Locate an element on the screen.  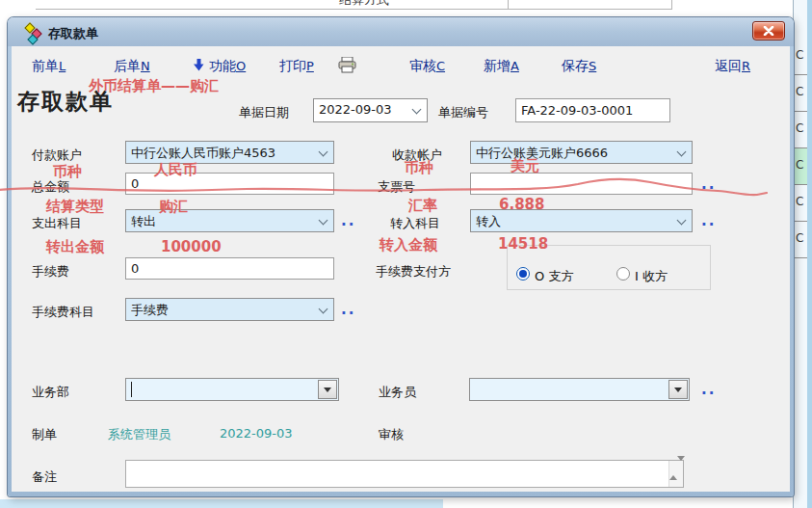
doc-no-label: 单据编号 is located at coordinates (463, 113).